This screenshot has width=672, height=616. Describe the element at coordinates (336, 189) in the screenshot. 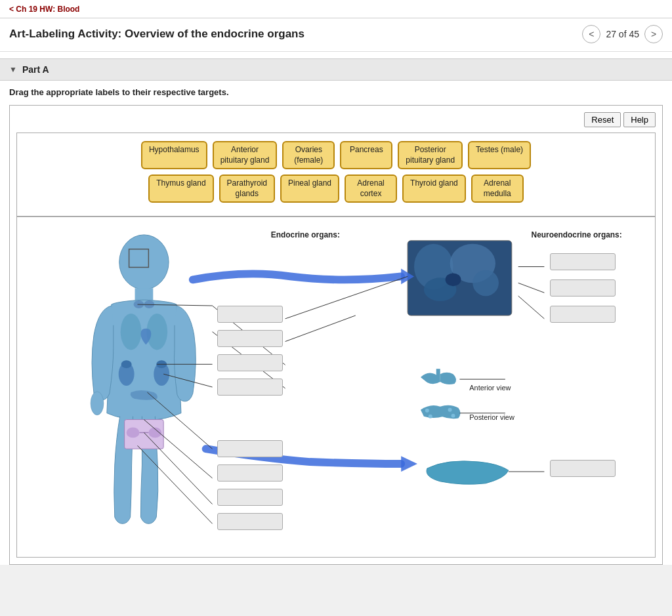

I see `label-row-2: Thymus gland Parathyroidglands Pineal gl…` at that location.